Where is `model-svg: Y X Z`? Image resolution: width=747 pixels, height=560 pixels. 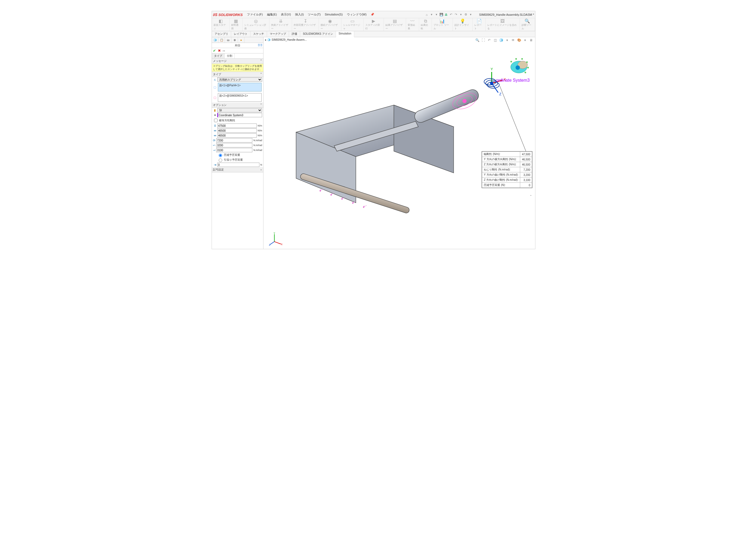 model-svg: Y X Z is located at coordinates (399, 143).